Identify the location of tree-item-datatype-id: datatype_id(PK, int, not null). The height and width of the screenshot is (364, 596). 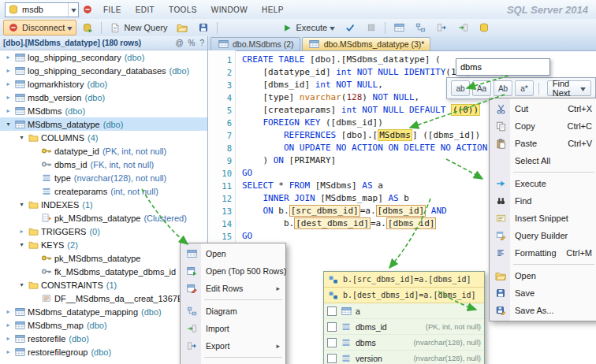
(104, 151).